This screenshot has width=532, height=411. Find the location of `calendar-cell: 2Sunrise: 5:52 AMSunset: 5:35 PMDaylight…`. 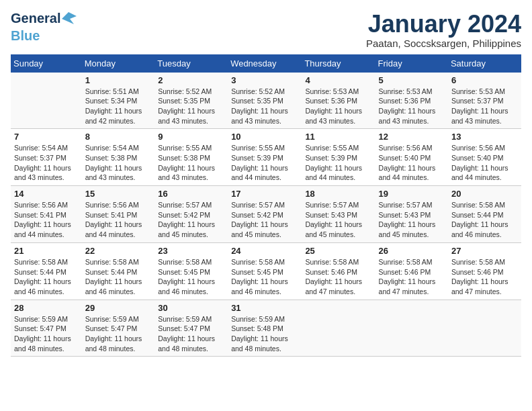

calendar-cell: 2Sunrise: 5:52 AMSunset: 5:35 PMDaylight… is located at coordinates (191, 101).